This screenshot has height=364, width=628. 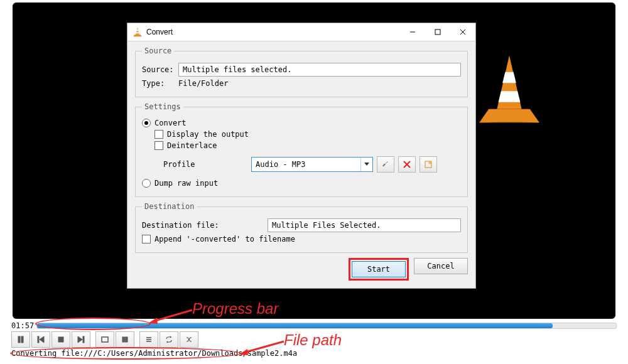 I want to click on new-profile-button, so click(x=428, y=164).